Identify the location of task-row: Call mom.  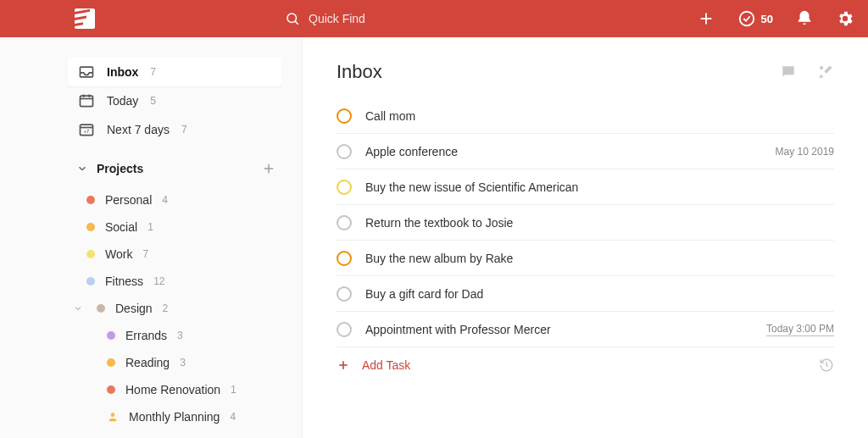
(585, 116).